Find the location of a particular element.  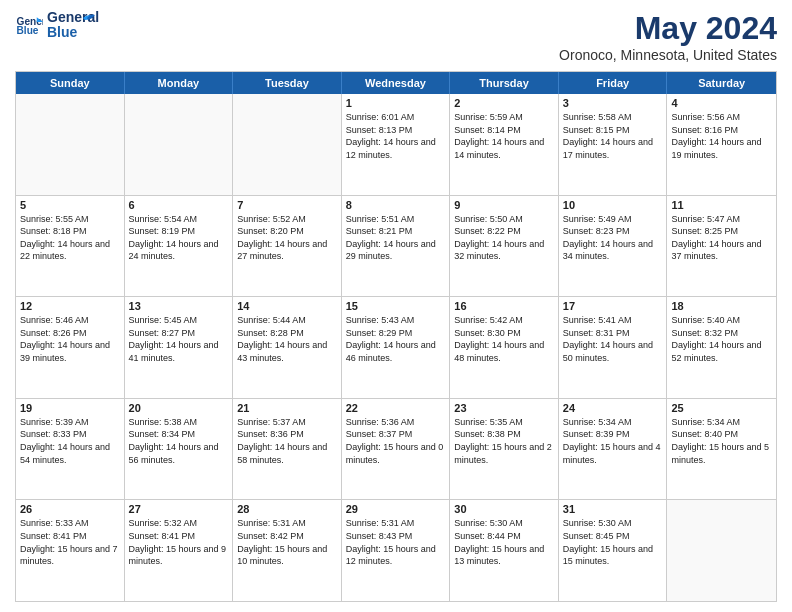

day-number: 3 is located at coordinates (613, 103).